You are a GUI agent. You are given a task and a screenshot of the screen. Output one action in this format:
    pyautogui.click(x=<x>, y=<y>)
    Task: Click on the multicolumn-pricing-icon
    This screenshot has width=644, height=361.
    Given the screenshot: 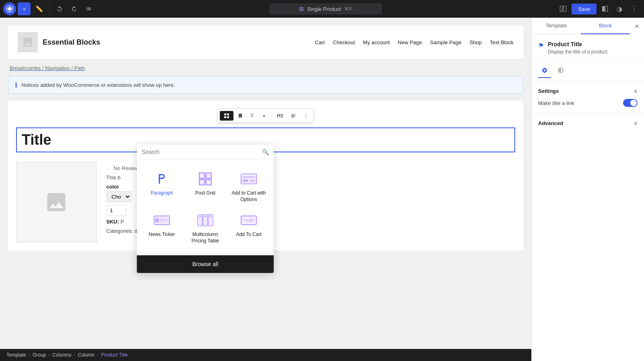 What is the action you would take?
    pyautogui.click(x=205, y=220)
    